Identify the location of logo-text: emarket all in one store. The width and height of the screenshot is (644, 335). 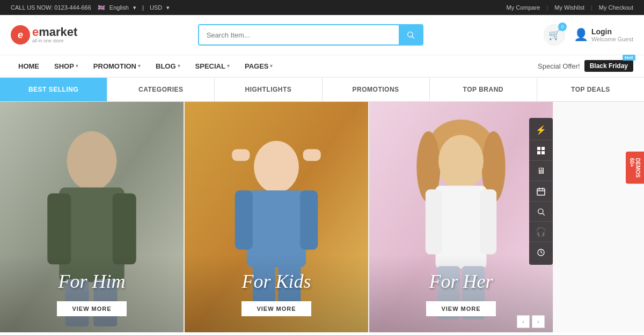
(55, 35).